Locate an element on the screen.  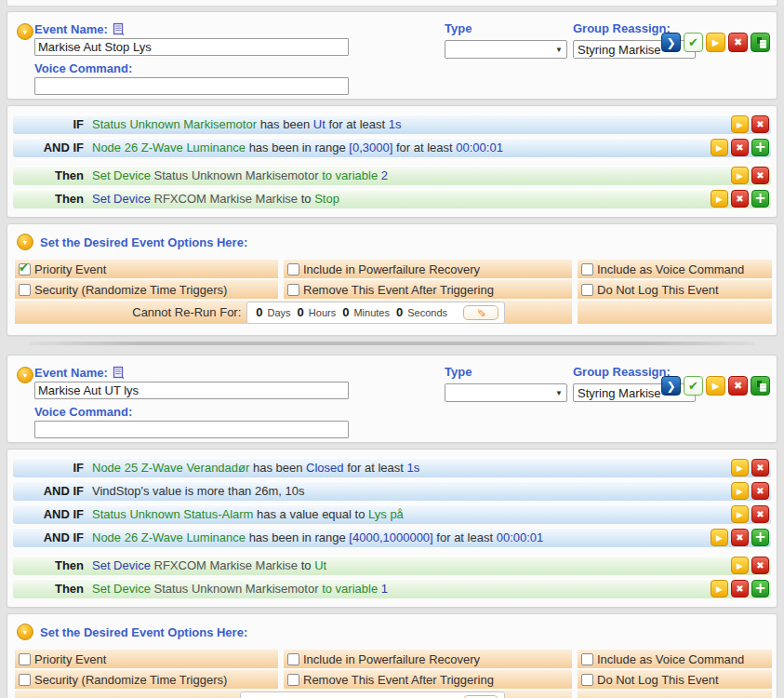
event-action-buttons: ❯ ✔ ▶ ✖ is located at coordinates (716, 385).